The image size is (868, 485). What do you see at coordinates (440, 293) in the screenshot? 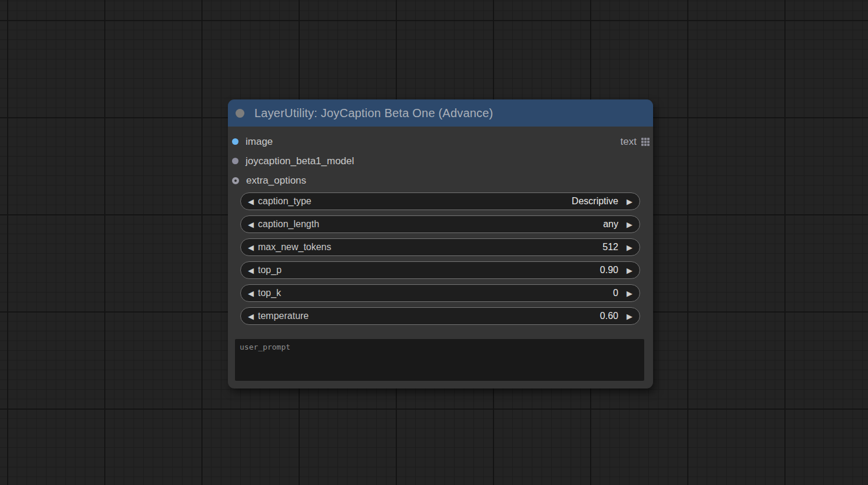
I see `widget-top-k: ◀ top_k 0 ▶` at bounding box center [440, 293].